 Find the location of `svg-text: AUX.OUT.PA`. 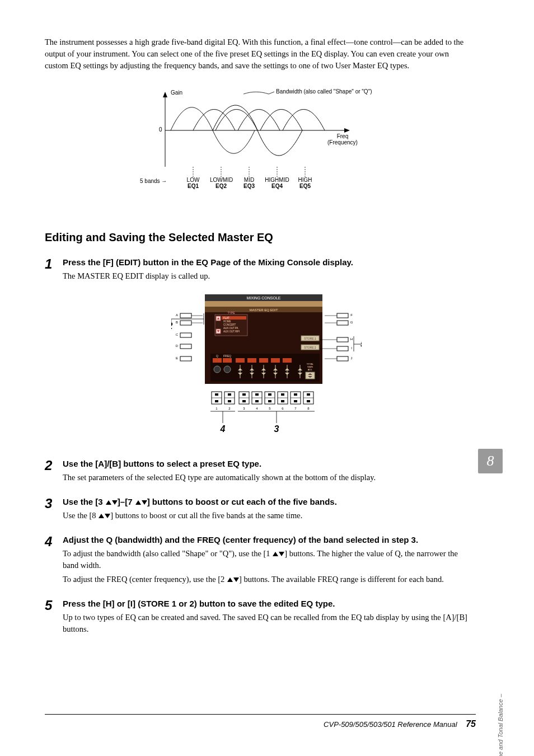

svg-text: AUX.OUT.PA is located at coordinates (231, 328).